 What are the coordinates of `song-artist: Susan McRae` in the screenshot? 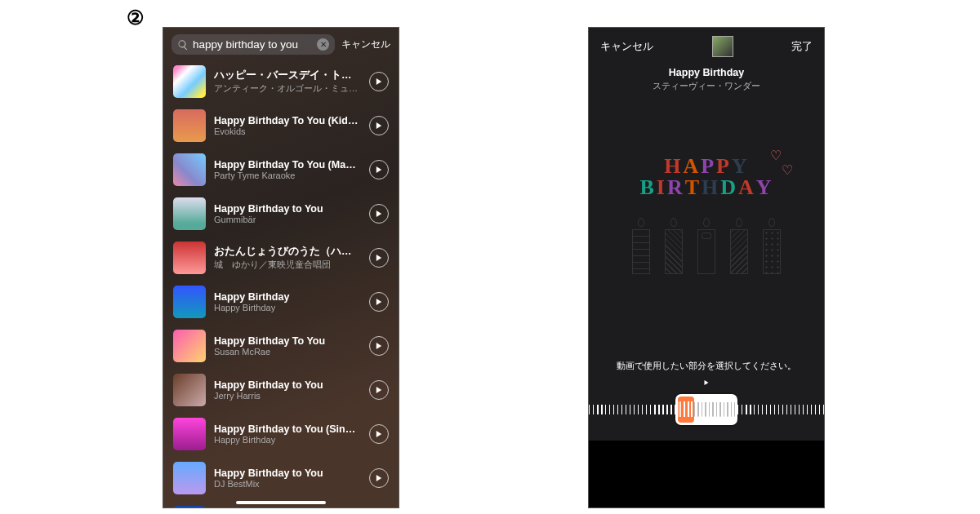 It's located at (287, 352).